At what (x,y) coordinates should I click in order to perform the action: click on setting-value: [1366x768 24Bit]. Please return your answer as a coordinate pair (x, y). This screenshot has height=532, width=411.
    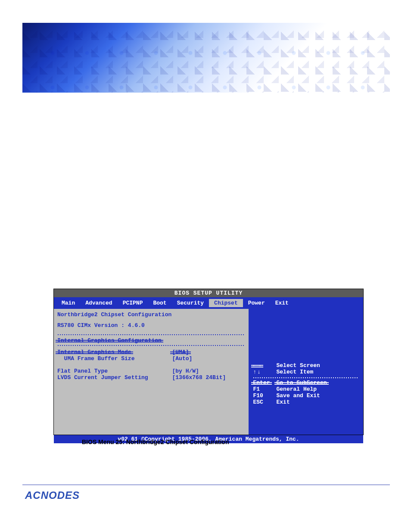
    Looking at the image, I should click on (209, 377).